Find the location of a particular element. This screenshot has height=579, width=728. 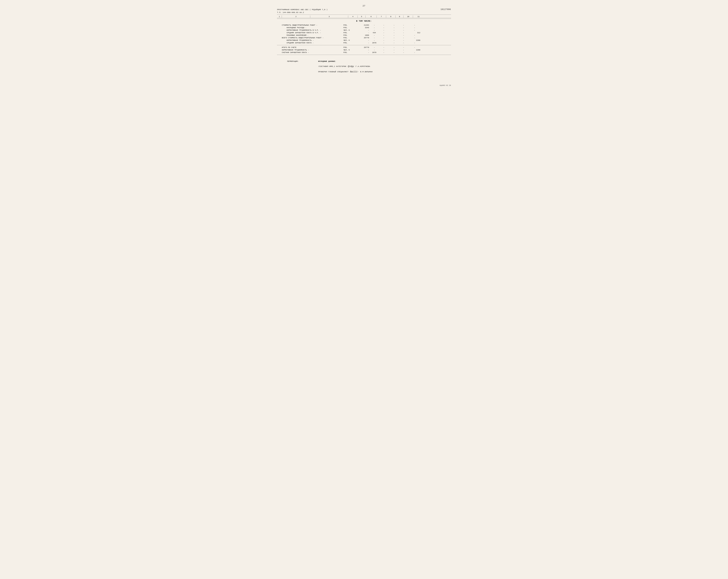

row-2-v2: - is located at coordinates (374, 30).